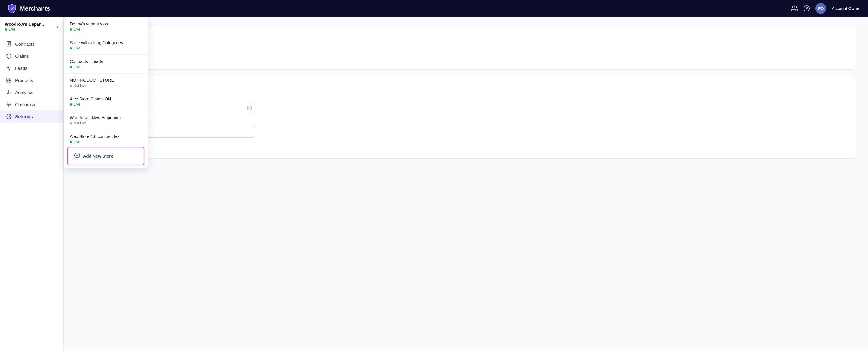 This screenshot has height=351, width=868. What do you see at coordinates (24, 24) in the screenshot?
I see `sidebar-store-name: Woodrow's Depar...` at bounding box center [24, 24].